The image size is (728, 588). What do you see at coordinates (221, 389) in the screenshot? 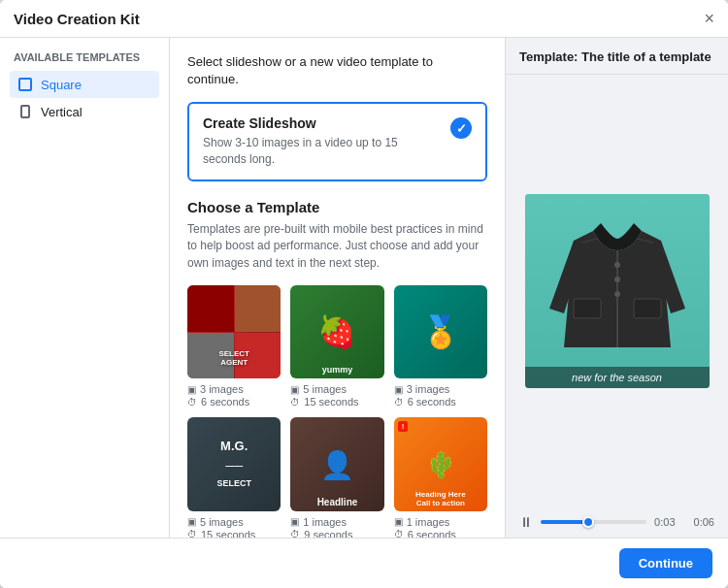
I see `template-images-1: 3 images` at bounding box center [221, 389].